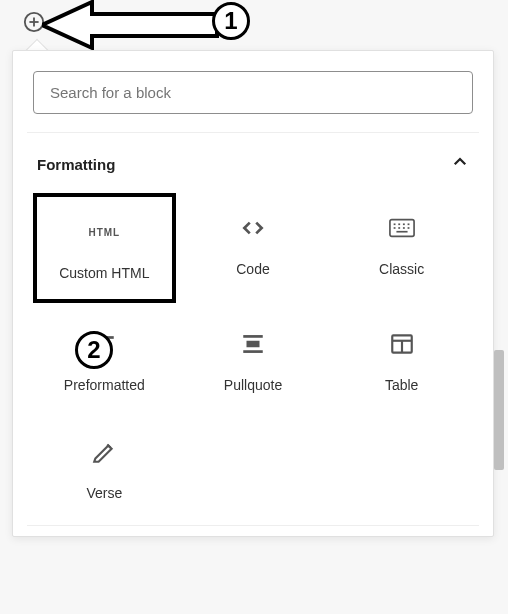 Image resolution: width=508 pixels, height=614 pixels. What do you see at coordinates (254, 360) in the screenshot?
I see `block-pullquote: Pullquote` at bounding box center [254, 360].